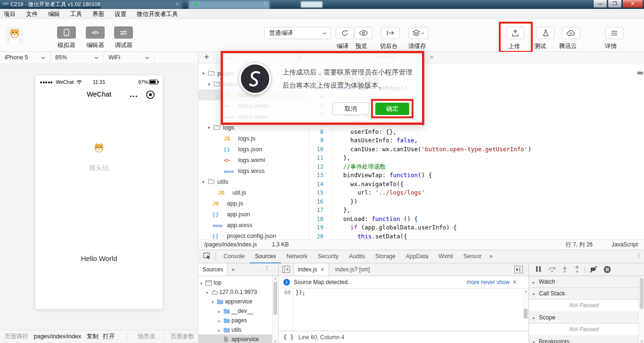 This screenshot has height=343, width=644. I want to click on test-button, so click(545, 33).